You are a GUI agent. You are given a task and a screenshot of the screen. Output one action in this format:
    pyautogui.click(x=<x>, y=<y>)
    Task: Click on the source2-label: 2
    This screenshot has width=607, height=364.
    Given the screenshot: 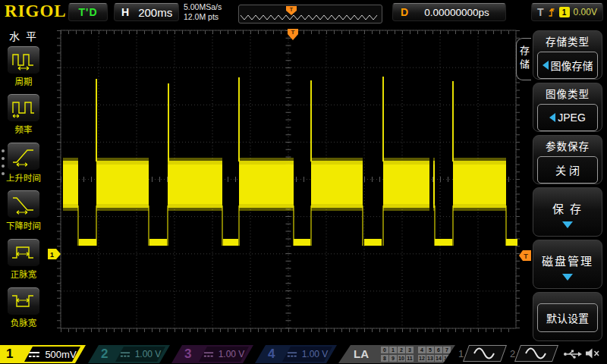 What is the action you would take?
    pyautogui.click(x=513, y=353)
    